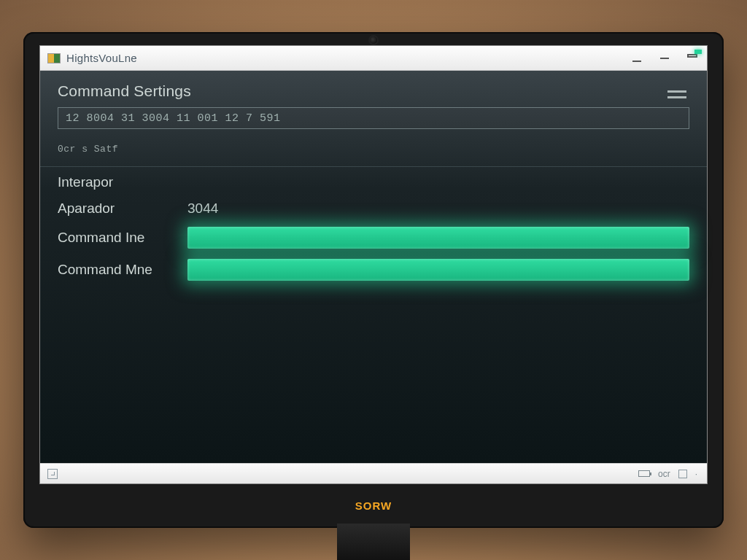  What do you see at coordinates (116, 209) in the screenshot?
I see `aparador-label: Aparador` at bounding box center [116, 209].